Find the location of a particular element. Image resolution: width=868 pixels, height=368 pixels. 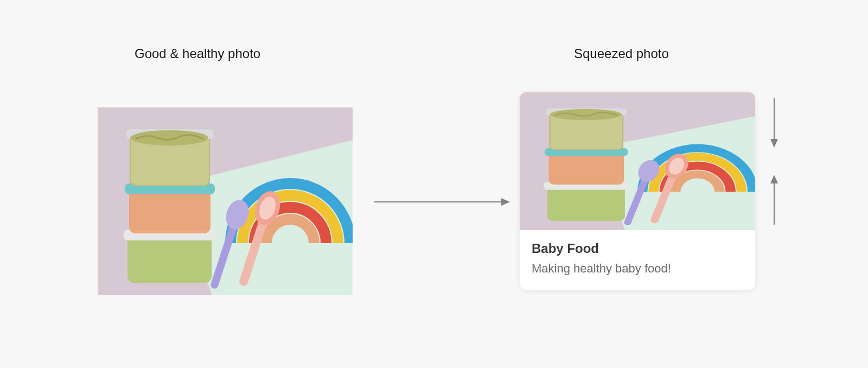

left-label: Good & healthy photo is located at coordinates (197, 54).